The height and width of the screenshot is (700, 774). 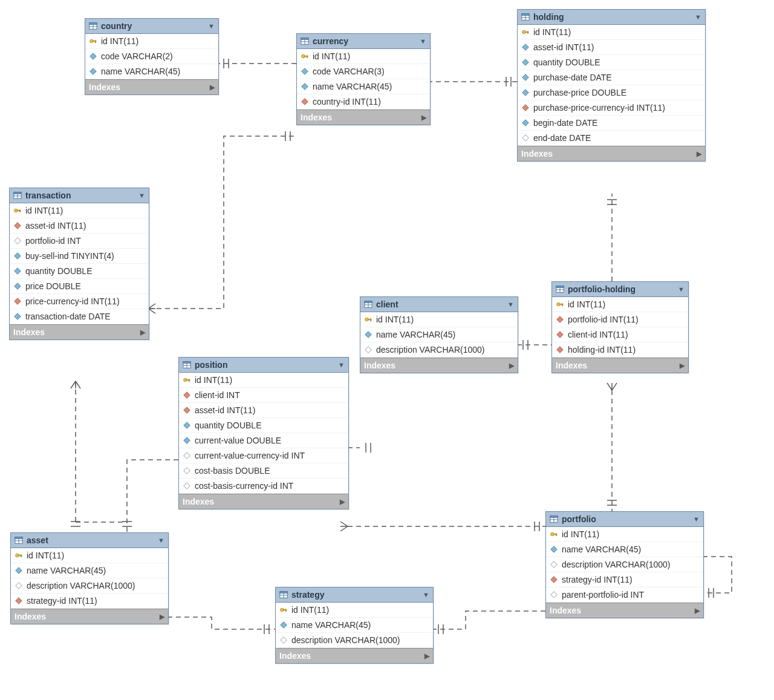 What do you see at coordinates (79, 241) in the screenshot?
I see `column-row: portfolio-id INT` at bounding box center [79, 241].